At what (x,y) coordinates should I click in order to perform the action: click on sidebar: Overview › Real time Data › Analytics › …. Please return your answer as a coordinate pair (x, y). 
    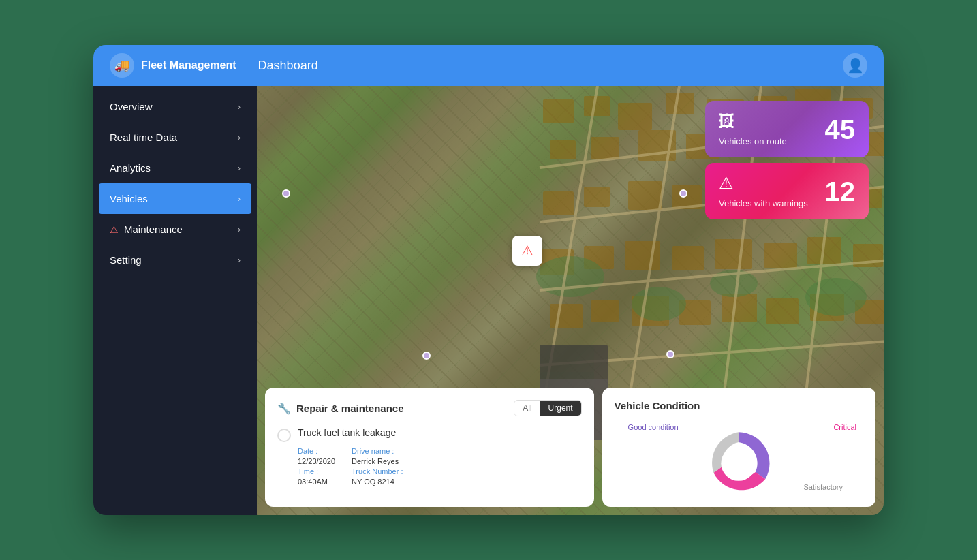
    Looking at the image, I should click on (175, 300).